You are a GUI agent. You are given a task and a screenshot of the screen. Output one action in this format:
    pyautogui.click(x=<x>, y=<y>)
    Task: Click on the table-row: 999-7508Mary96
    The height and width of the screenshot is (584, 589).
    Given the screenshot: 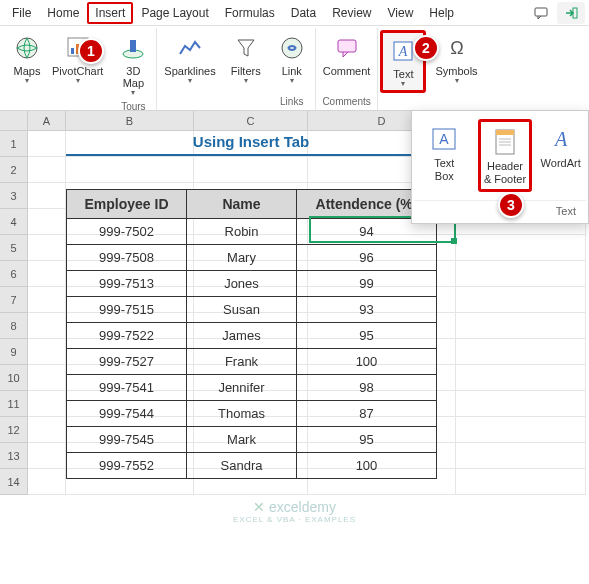 What is the action you would take?
    pyautogui.click(x=252, y=258)
    